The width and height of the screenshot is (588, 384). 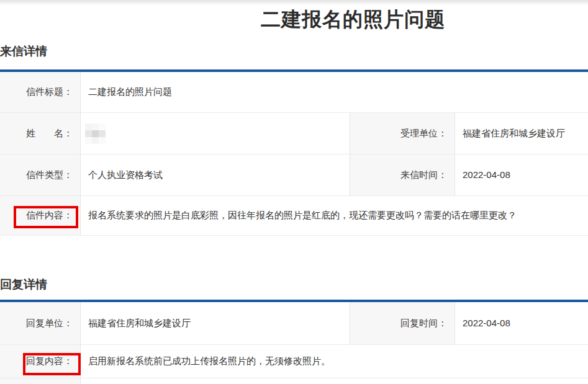 I want to click on letter-name-value, so click(x=215, y=134).